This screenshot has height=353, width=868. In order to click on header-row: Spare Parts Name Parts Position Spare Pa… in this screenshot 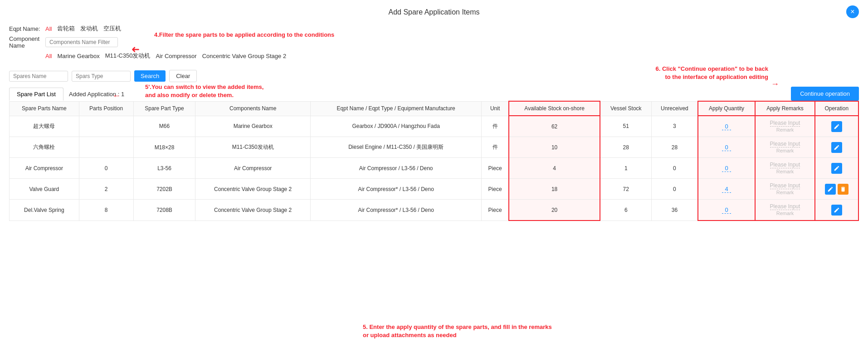, I will do `click(434, 108)`.